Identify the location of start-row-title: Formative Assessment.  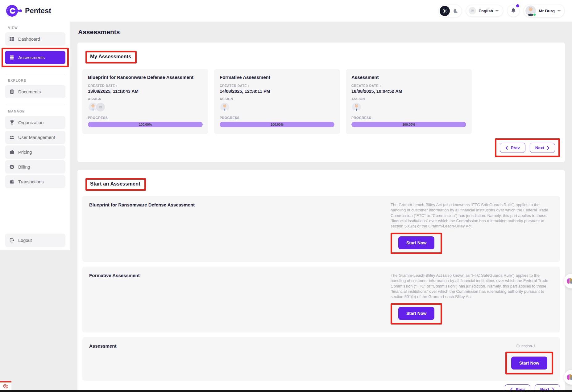
(114, 300).